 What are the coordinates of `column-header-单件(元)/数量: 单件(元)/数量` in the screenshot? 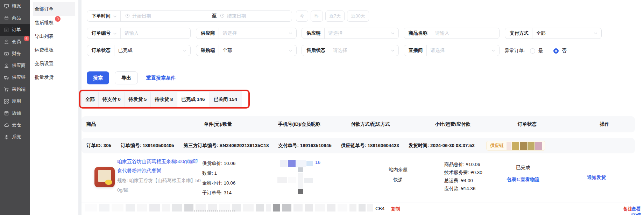 It's located at (218, 124).